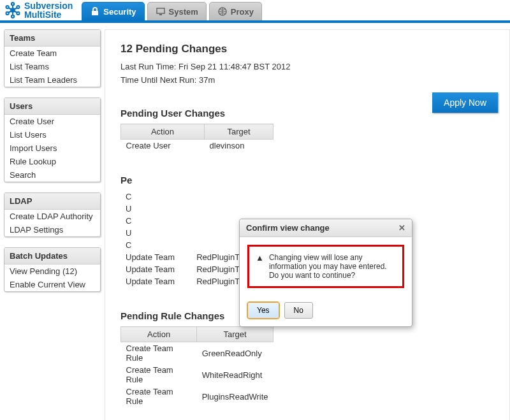 The width and height of the screenshot is (510, 420). I want to click on tab-security-label: Security, so click(120, 11).